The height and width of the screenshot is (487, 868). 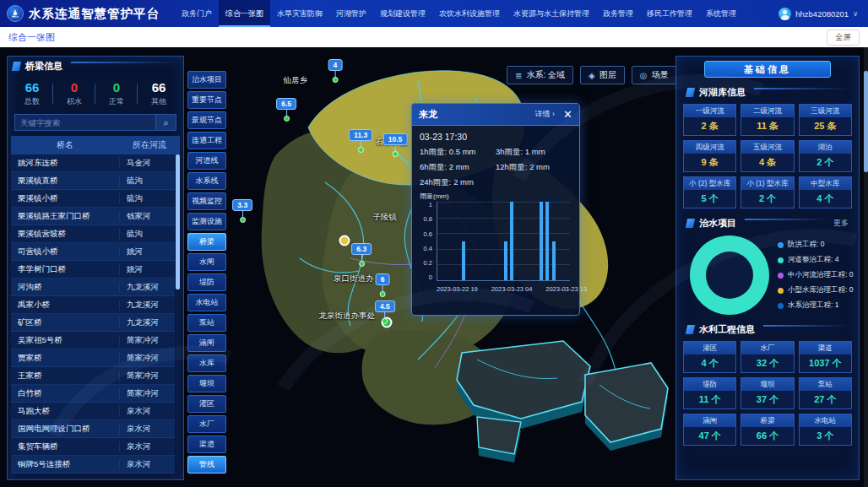 I want to click on layer-menu-item: 河道线, so click(x=207, y=160).